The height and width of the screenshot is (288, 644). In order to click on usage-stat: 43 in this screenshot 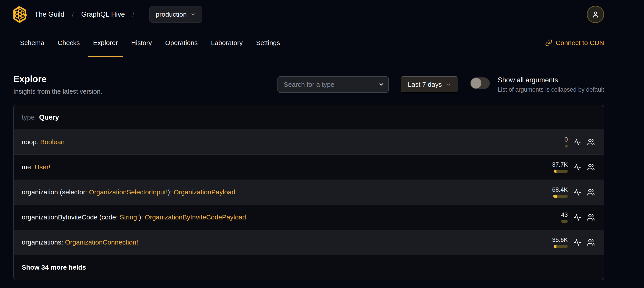, I will do `click(553, 217)`.